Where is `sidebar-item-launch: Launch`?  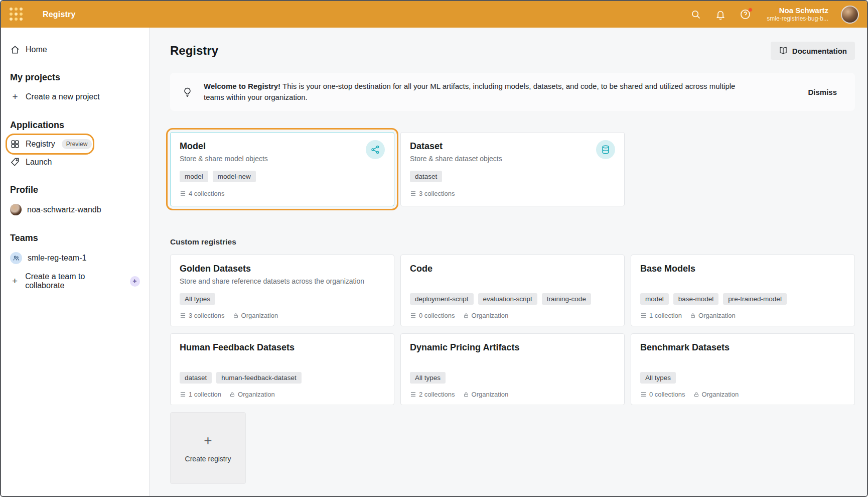 sidebar-item-launch: Launch is located at coordinates (75, 162).